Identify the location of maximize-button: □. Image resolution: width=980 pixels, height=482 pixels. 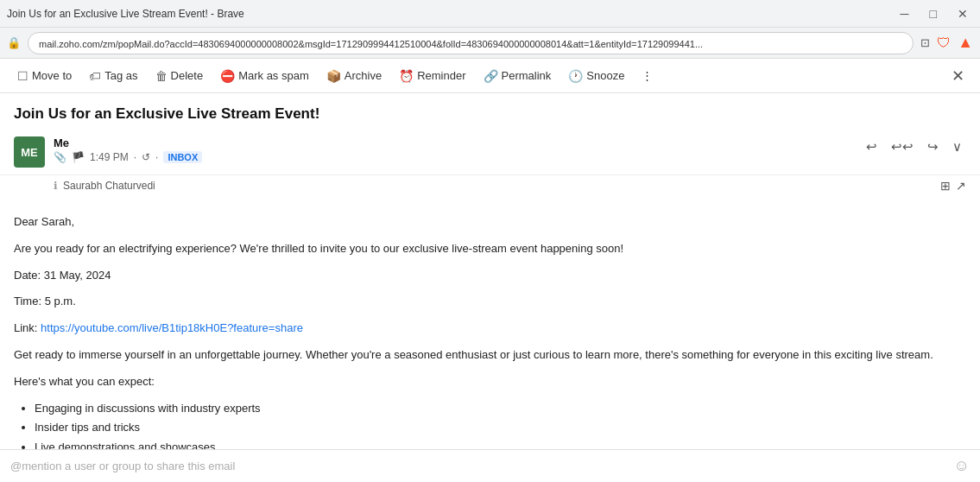
(933, 14).